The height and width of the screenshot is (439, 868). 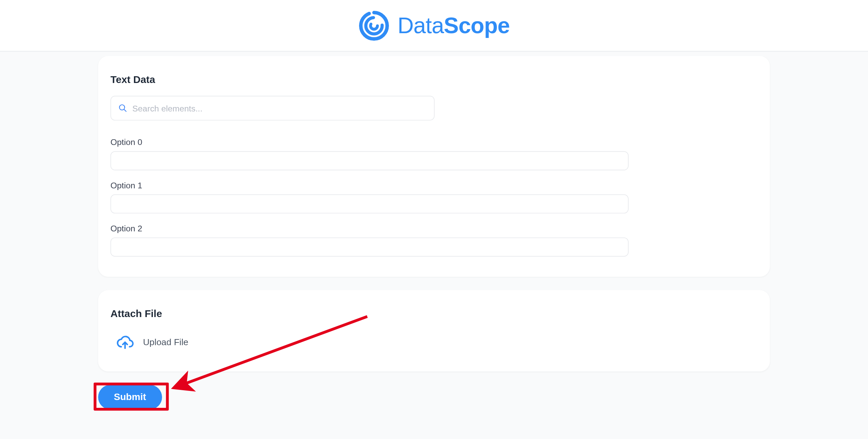 What do you see at coordinates (454, 25) in the screenshot?
I see `brand-name: DataScope` at bounding box center [454, 25].